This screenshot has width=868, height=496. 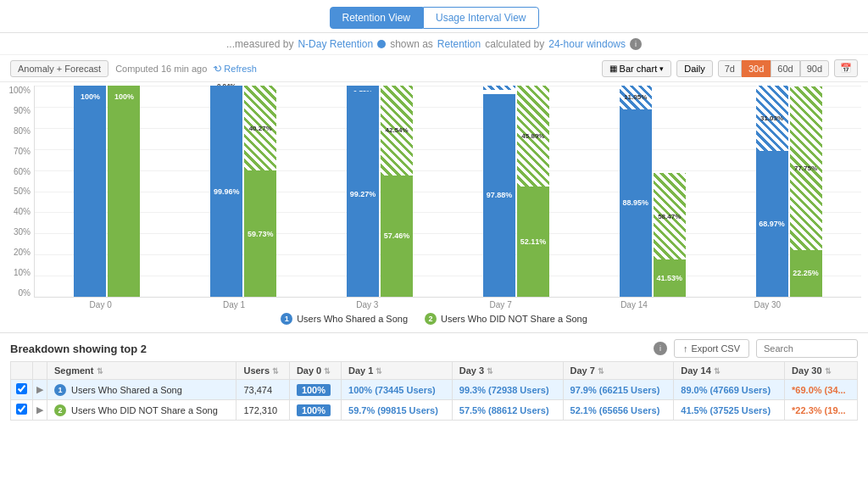 I want to click on legend-item-1: 1 Users Who Shared a Song, so click(x=344, y=319).